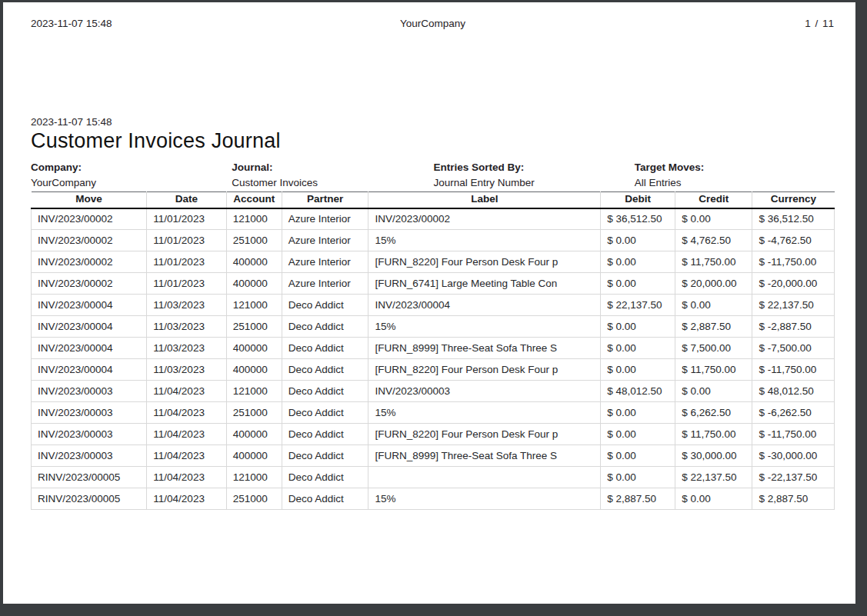  I want to click on table-row: INV/2023/0000311/04/2023251000Deco Addic…, so click(433, 413).